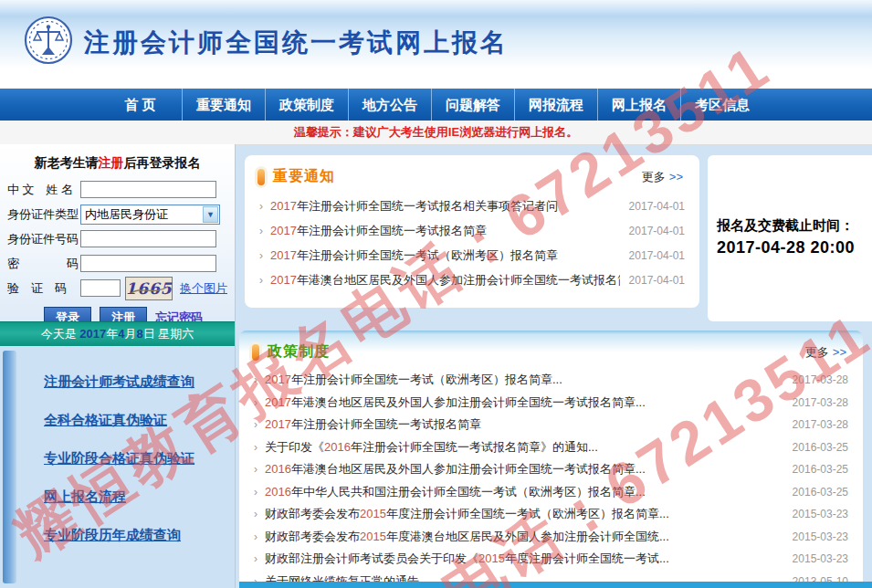 This screenshot has width=872, height=588. What do you see at coordinates (552, 447) in the screenshot?
I see `policy-list-item: › 关于印发《2016年注册会计师全国统一考试报名简章》的通知... 2016-…` at bounding box center [552, 447].